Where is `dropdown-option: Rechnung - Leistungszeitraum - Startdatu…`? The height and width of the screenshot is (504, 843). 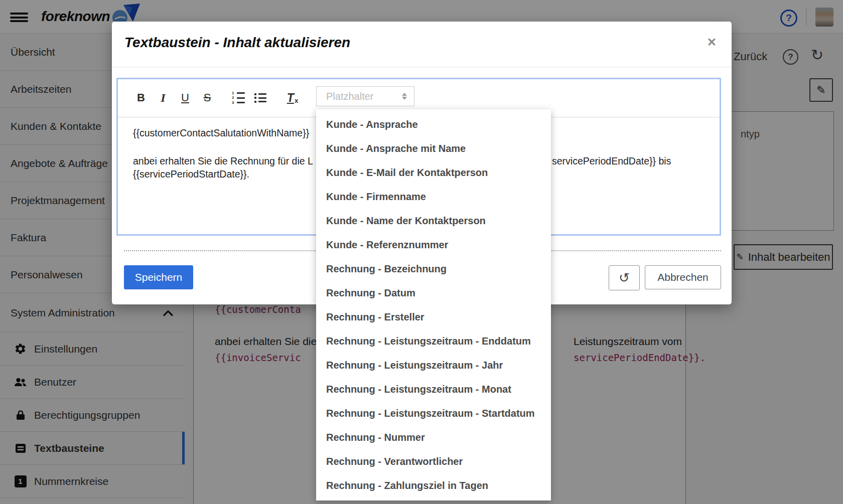
dropdown-option: Rechnung - Leistungszeitraum - Startdatu… is located at coordinates (434, 413).